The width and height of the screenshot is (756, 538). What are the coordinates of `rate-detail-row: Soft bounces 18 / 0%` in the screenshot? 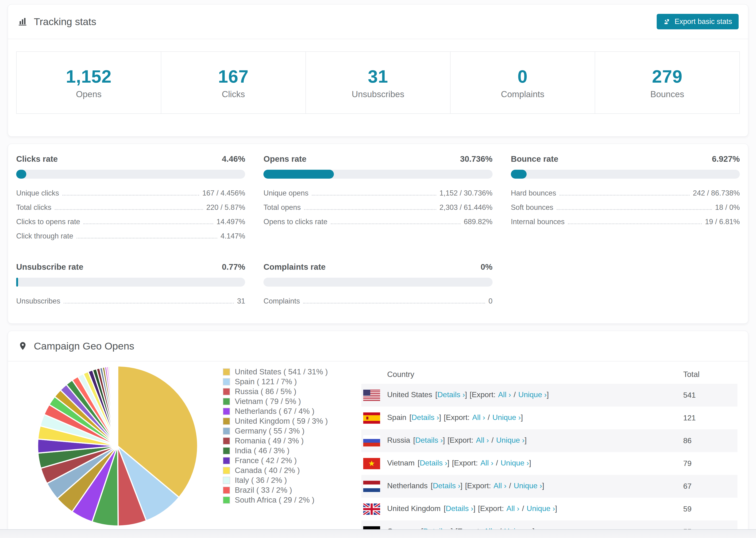 It's located at (625, 207).